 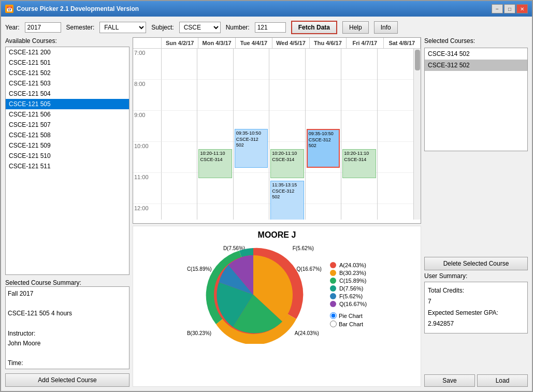 What do you see at coordinates (251, 148) in the screenshot?
I see `calendar-event: 09:35-10:50CSCE-312502` at bounding box center [251, 148].